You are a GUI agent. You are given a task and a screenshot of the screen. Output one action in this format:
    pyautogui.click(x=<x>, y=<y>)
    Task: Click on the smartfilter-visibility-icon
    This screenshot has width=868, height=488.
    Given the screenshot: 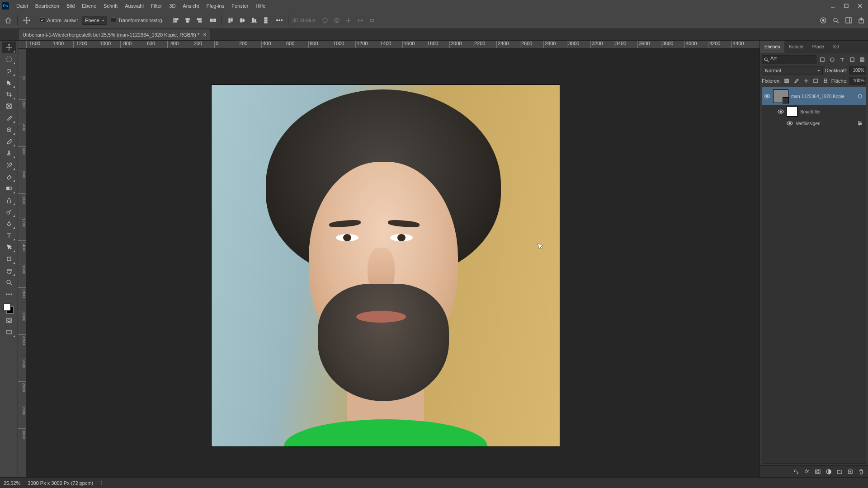 What is the action you would take?
    pyautogui.click(x=781, y=112)
    